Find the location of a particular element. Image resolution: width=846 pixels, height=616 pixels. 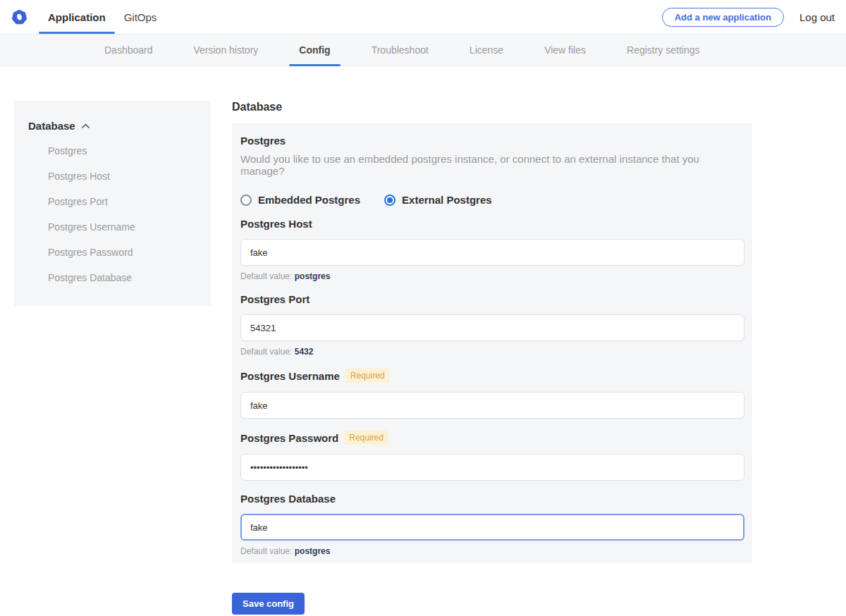

app-subnav: Dashboard Version history Config Trouble… is located at coordinates (423, 50).